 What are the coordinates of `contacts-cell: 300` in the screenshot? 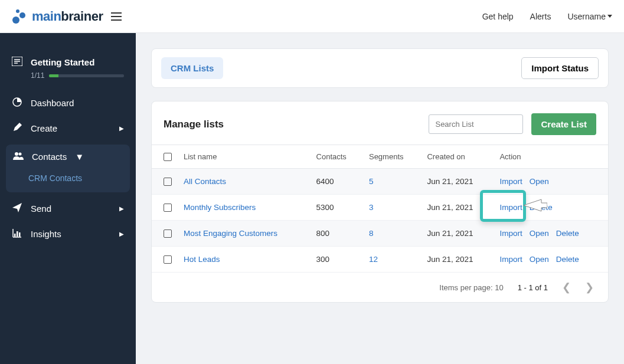 It's located at (336, 260).